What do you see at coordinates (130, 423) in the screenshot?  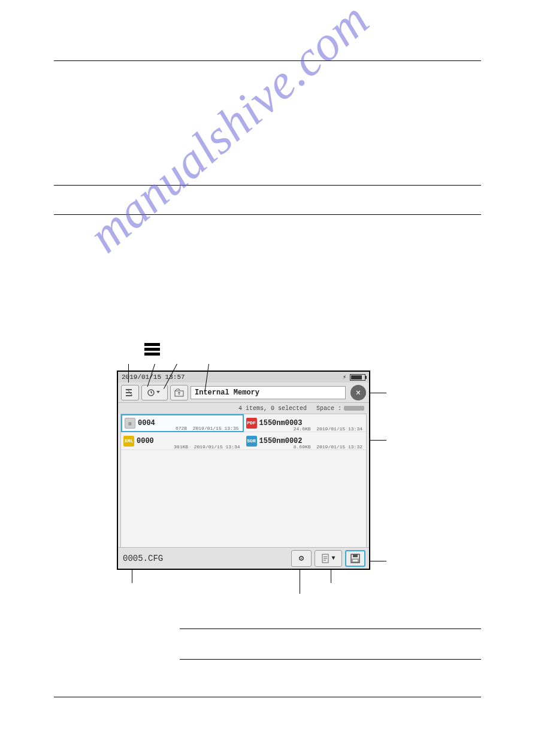 I see `file-type-icon: ▦` at bounding box center [130, 423].